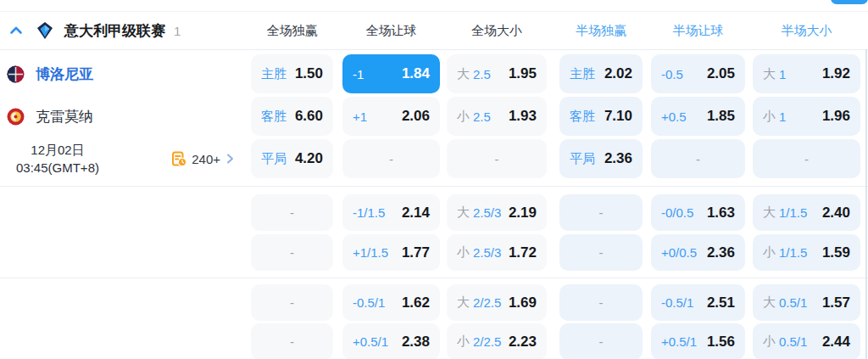  What do you see at coordinates (601, 74) in the screenshot?
I see `odds-cell: 主胜2.02` at bounding box center [601, 74].